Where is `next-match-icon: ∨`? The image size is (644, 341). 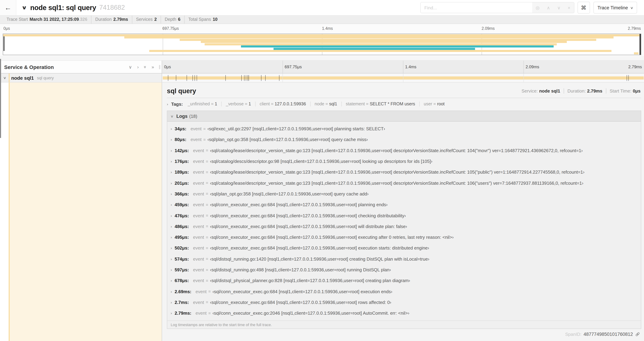
next-match-icon: ∨ is located at coordinates (559, 8).